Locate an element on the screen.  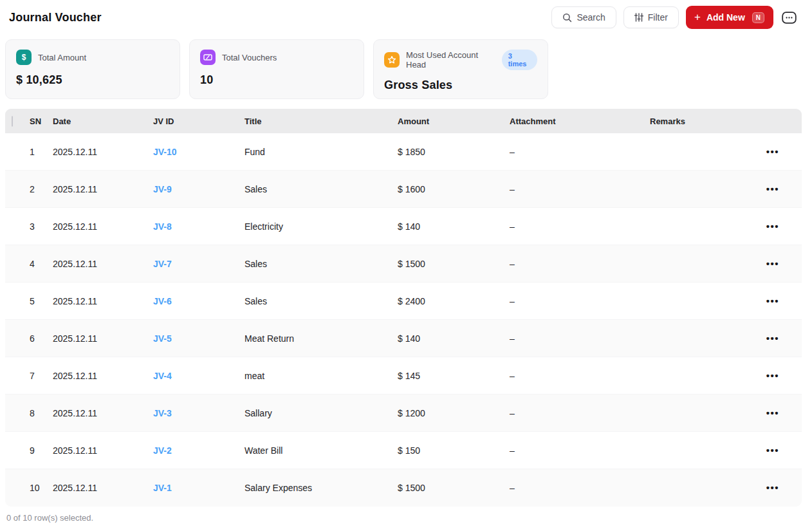
column-header-sn: SN is located at coordinates (41, 121).